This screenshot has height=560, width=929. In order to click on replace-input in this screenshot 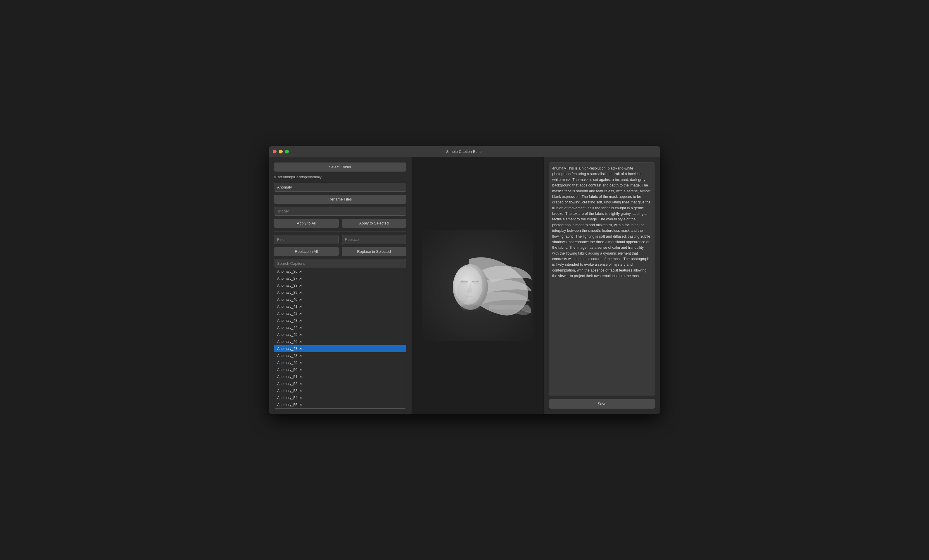, I will do `click(374, 240)`.